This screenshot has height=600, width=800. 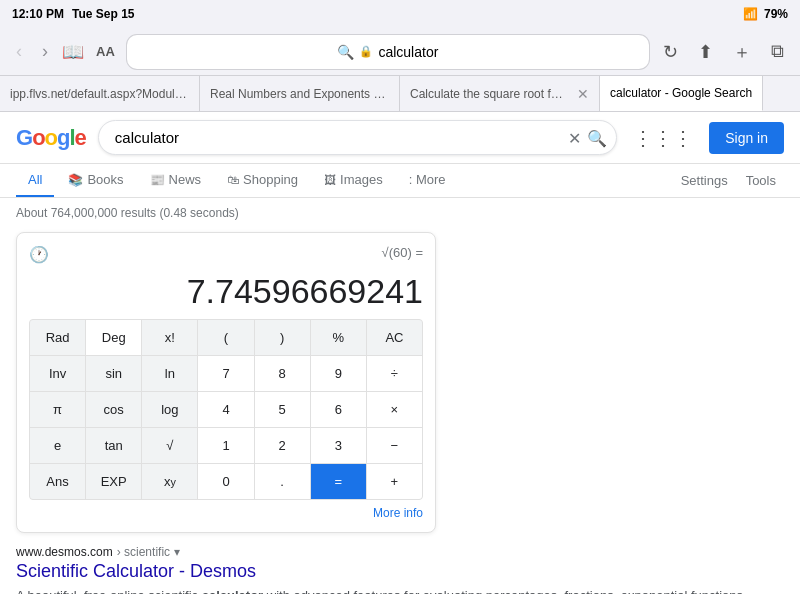 What do you see at coordinates (73, 52) in the screenshot?
I see `reader-mode-icon: 📖` at bounding box center [73, 52].